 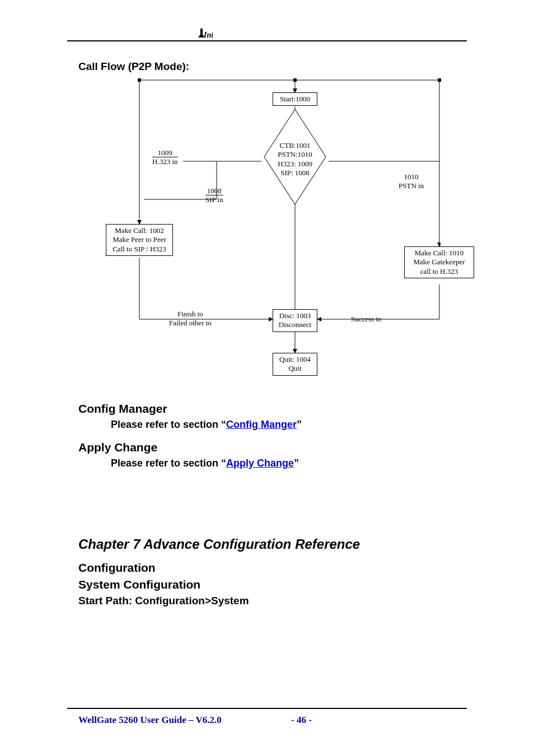 I want to click on config-manager-link: Config Manger, so click(x=261, y=424).